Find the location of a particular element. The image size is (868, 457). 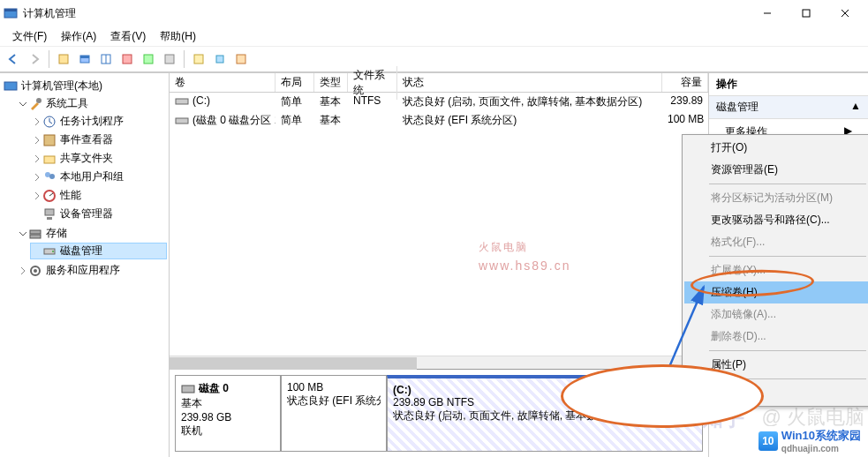

disk-info: 磁盘 0 基本 239.98 GB 联机 is located at coordinates (228, 413).